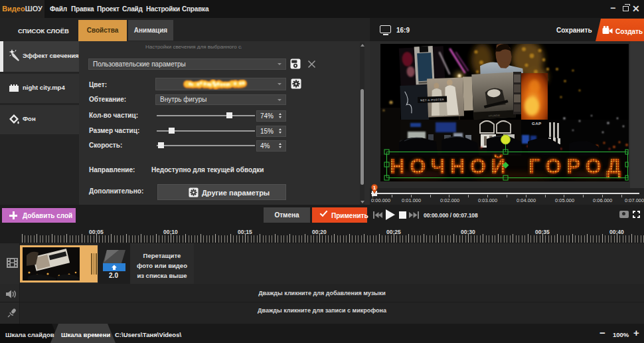  Describe the element at coordinates (450, 166) in the screenshot. I see `svg-text: НОЧНОЙ` at that location.